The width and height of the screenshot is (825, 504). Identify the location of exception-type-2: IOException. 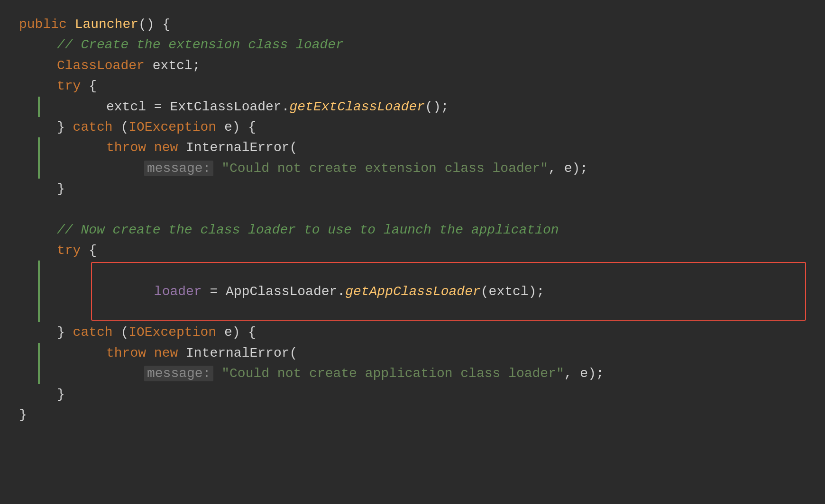
(176, 333).